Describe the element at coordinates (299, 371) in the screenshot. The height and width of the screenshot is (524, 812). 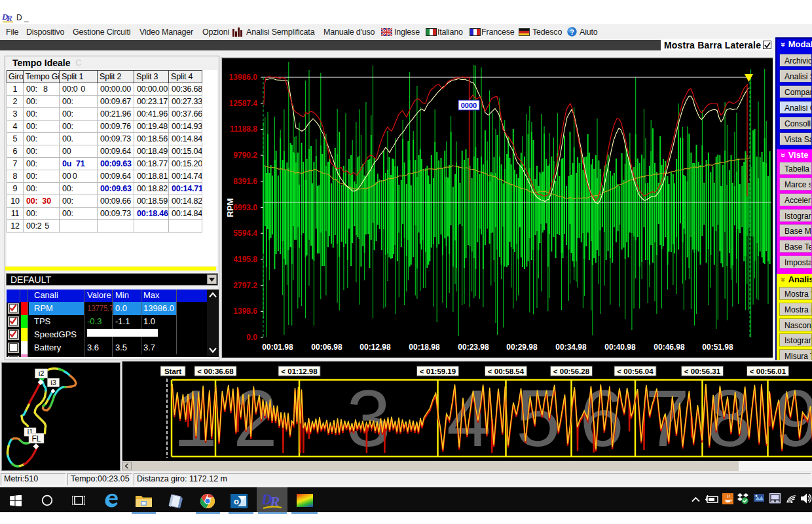
I see `svg-text: < 01:12.98` at that location.